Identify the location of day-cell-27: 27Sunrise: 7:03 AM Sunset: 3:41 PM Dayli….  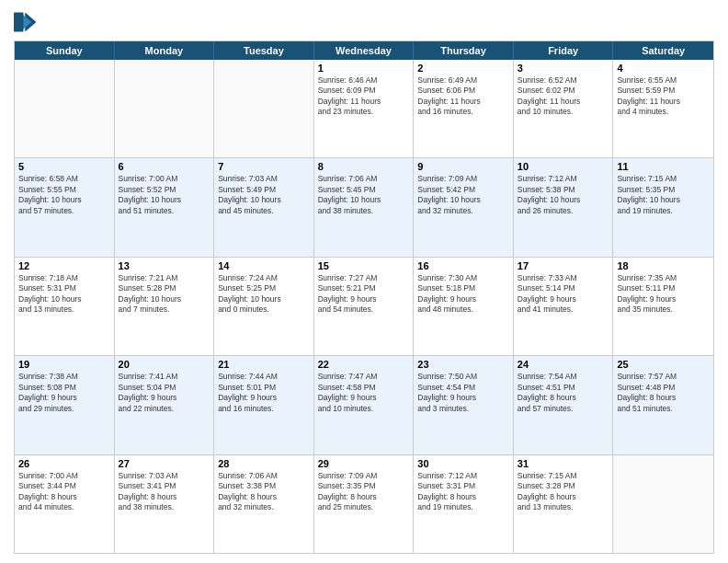
(165, 504).